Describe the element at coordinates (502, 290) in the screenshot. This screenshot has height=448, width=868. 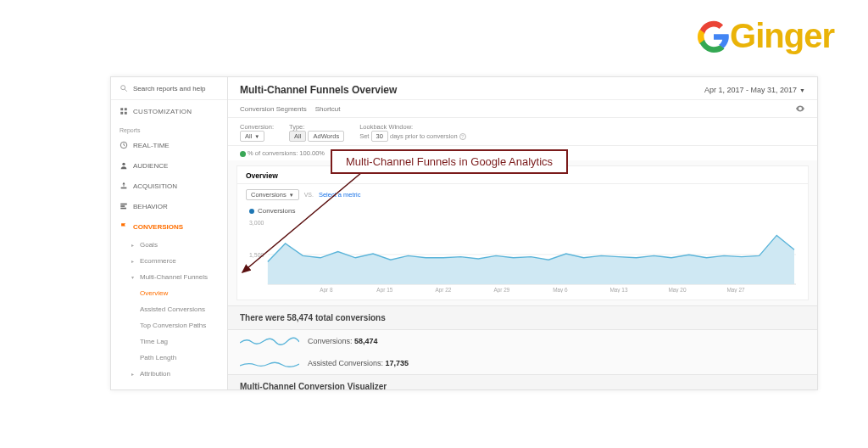
I see `svg-text: Apr 29` at that location.